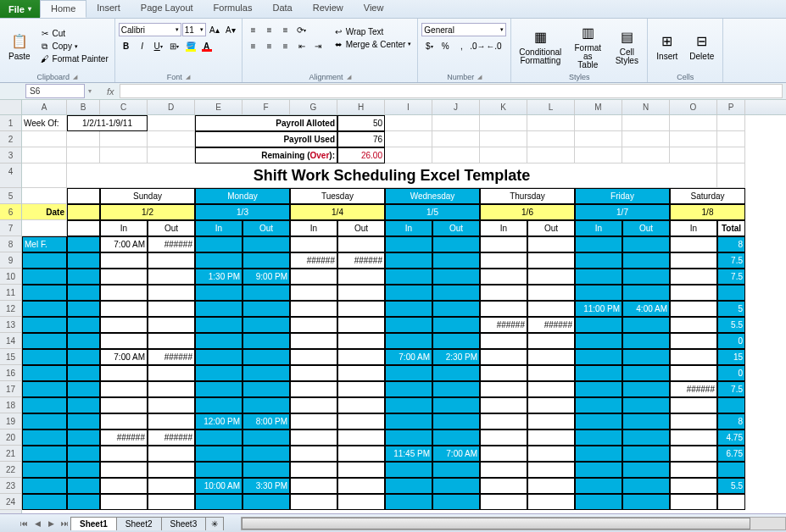 This screenshot has height=532, width=786. I want to click on cell-I15: 7:00 AM, so click(409, 357).